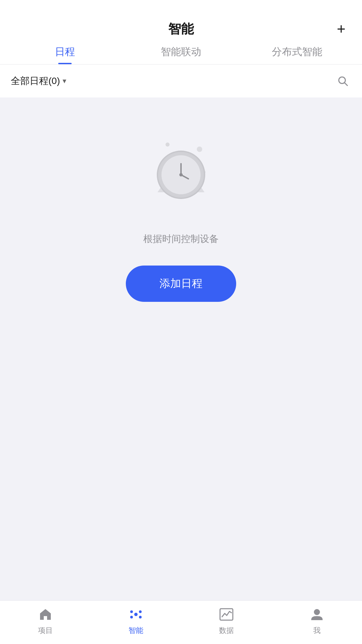 This screenshot has width=362, height=644. What do you see at coordinates (65, 81) in the screenshot?
I see `chevron-down-icon: ▾` at bounding box center [65, 81].